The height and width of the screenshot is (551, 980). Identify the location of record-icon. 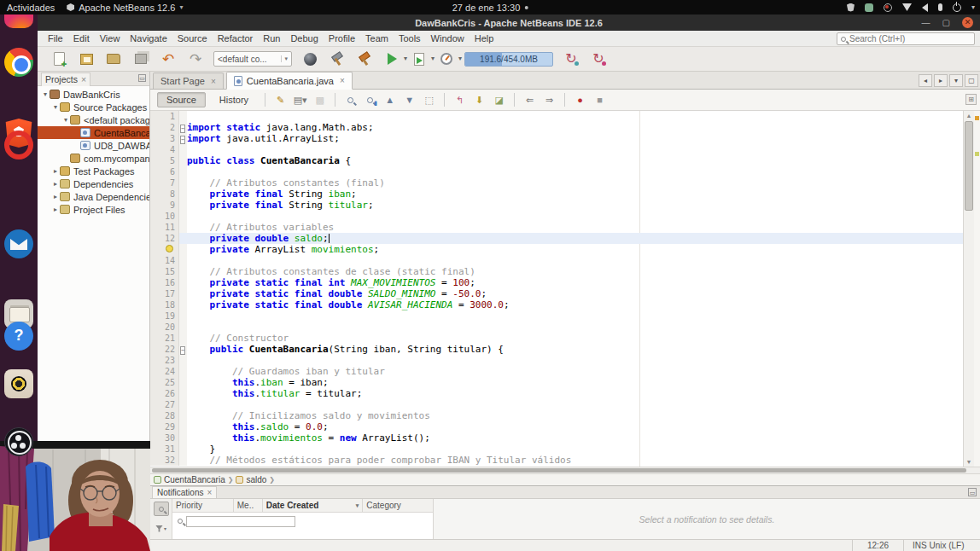
(888, 8).